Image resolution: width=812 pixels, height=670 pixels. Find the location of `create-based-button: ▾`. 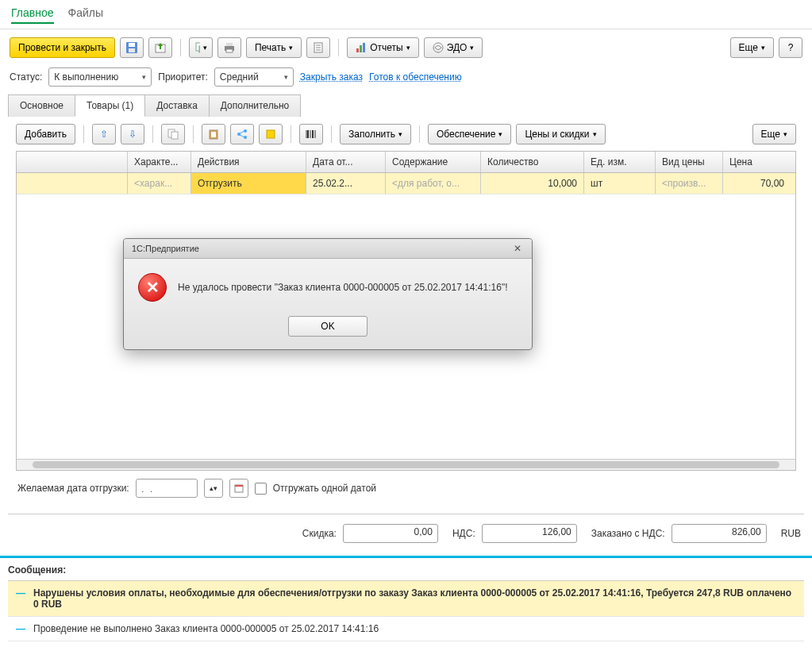

create-based-button: ▾ is located at coordinates (201, 48).